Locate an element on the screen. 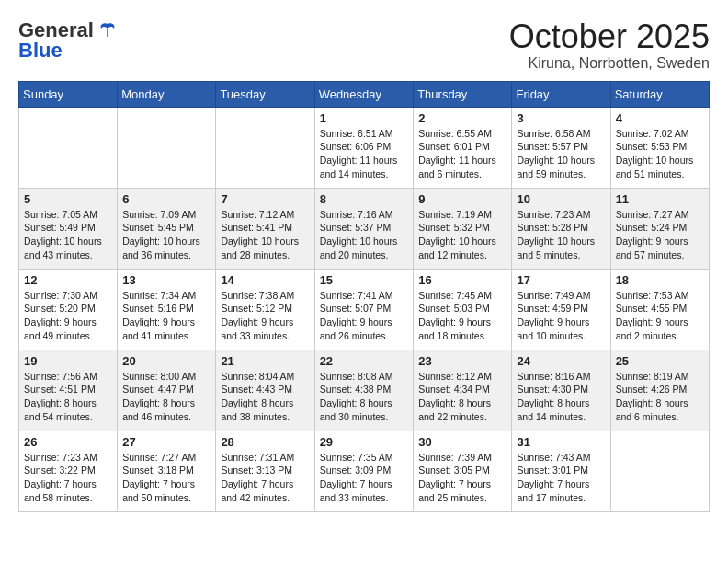  day-number: 12 is located at coordinates (68, 280).